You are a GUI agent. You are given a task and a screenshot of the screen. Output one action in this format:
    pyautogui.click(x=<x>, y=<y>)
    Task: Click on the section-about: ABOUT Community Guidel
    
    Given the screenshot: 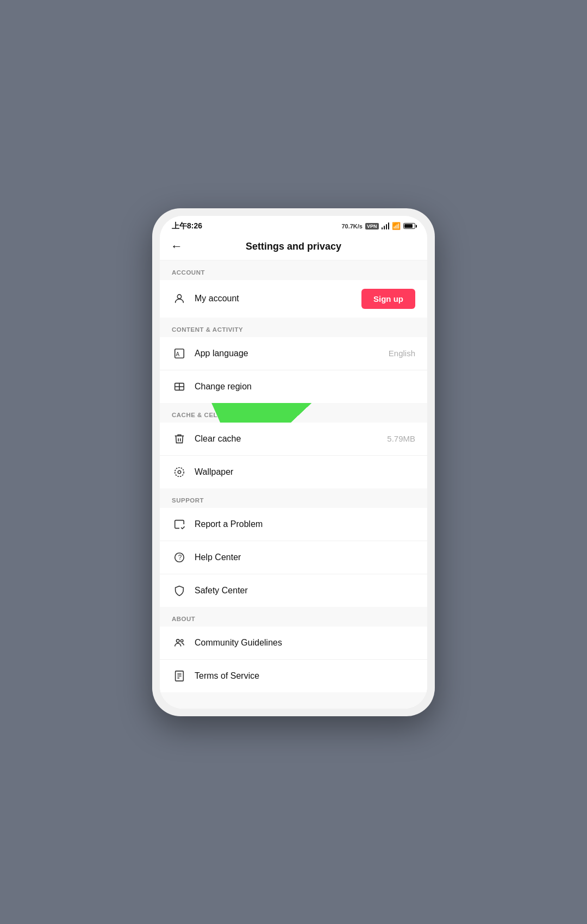 What is the action you would take?
    pyautogui.click(x=294, y=649)
    